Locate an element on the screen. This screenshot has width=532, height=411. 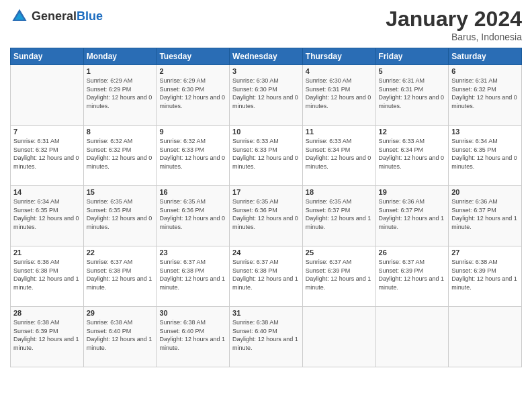
title-area: January 2024 Barus, Indonesia is located at coordinates (454, 24).